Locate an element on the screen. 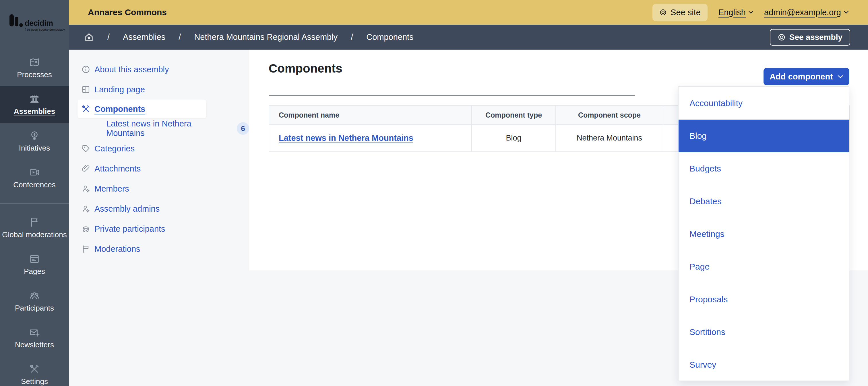 The width and height of the screenshot is (868, 386). sidebar-item-global-moderations: Global moderations is located at coordinates (34, 228).